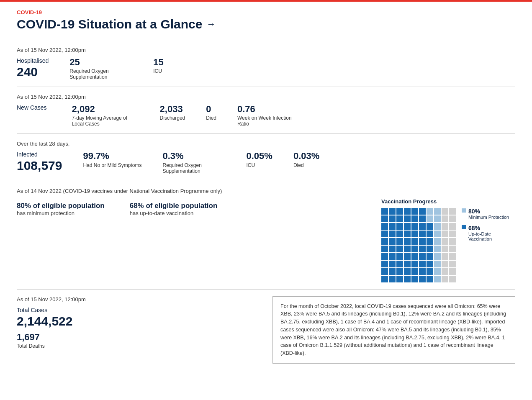  What do you see at coordinates (112, 159) in the screenshot?
I see `mild-block: 99.7% Had No or Mild Symptoms` at bounding box center [112, 159].